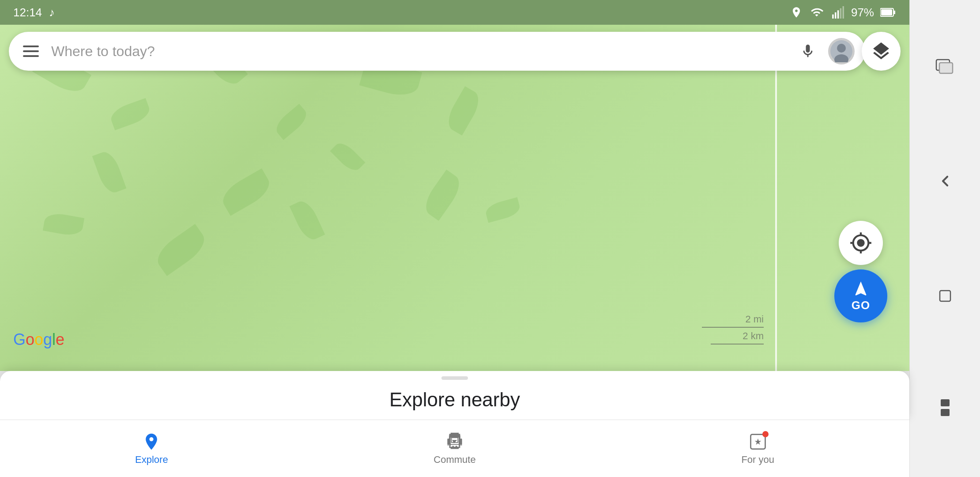 Image resolution: width=980 pixels, height=477 pixels. What do you see at coordinates (776, 198) in the screenshot?
I see `road-line` at bounding box center [776, 198].